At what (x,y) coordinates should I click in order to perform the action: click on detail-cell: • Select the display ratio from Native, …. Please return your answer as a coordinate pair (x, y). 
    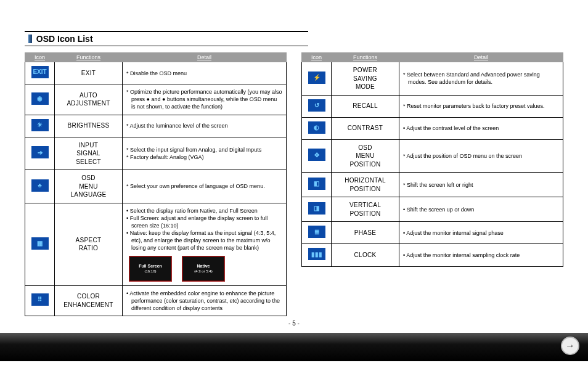
    Looking at the image, I should click on (205, 244).